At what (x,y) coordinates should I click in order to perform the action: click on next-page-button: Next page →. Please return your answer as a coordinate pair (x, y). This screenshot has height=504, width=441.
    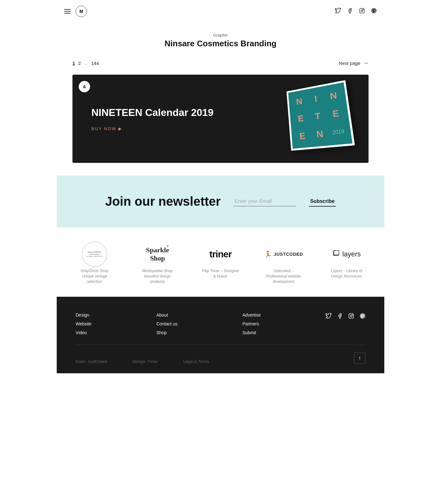
    Looking at the image, I should click on (354, 63).